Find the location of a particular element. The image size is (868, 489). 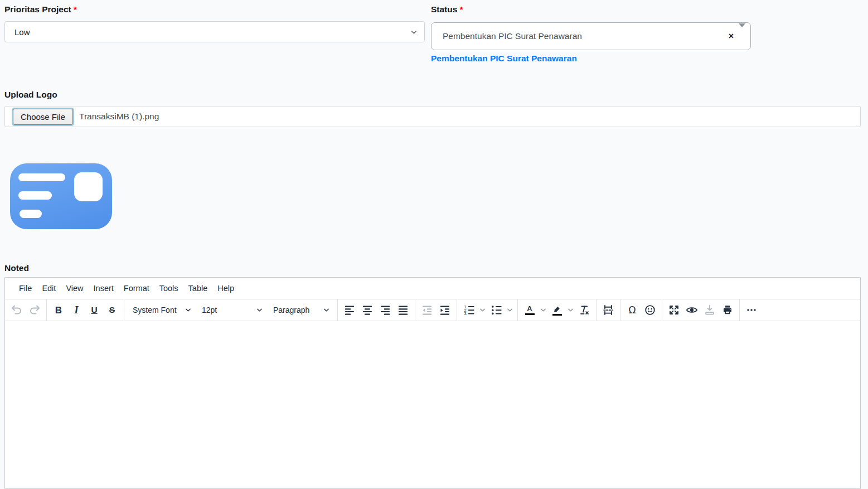

bullet-list-split-button is located at coordinates (501, 310).